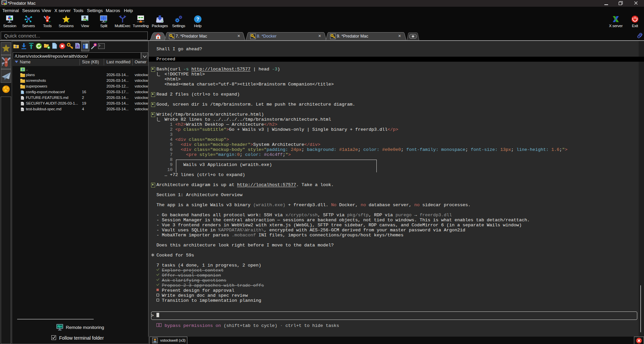 The height and width of the screenshot is (344, 644). What do you see at coordinates (78, 46) in the screenshot?
I see `svg-text: A` at bounding box center [78, 46].